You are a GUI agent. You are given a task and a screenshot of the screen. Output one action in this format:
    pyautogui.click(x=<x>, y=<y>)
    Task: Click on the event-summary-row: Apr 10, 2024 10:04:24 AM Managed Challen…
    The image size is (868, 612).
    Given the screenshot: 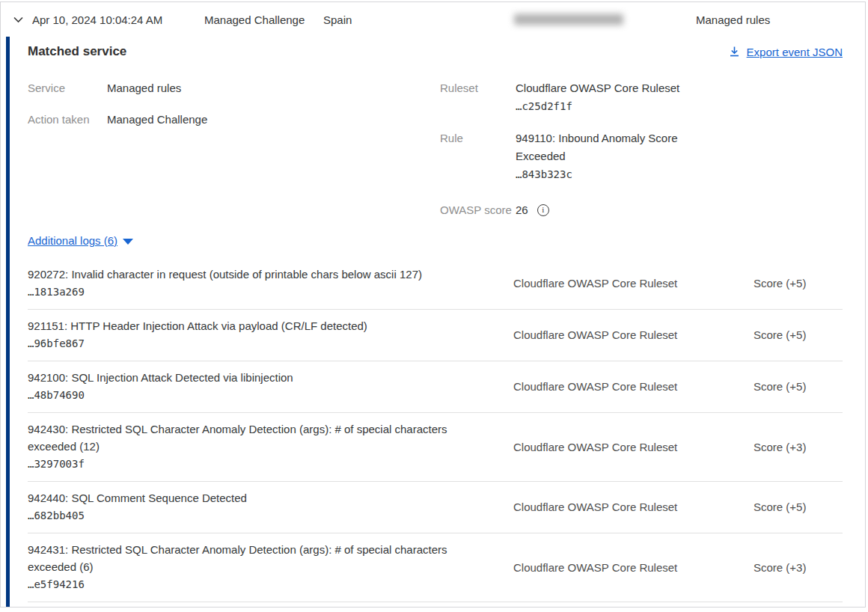 What is the action you would take?
    pyautogui.click(x=433, y=19)
    